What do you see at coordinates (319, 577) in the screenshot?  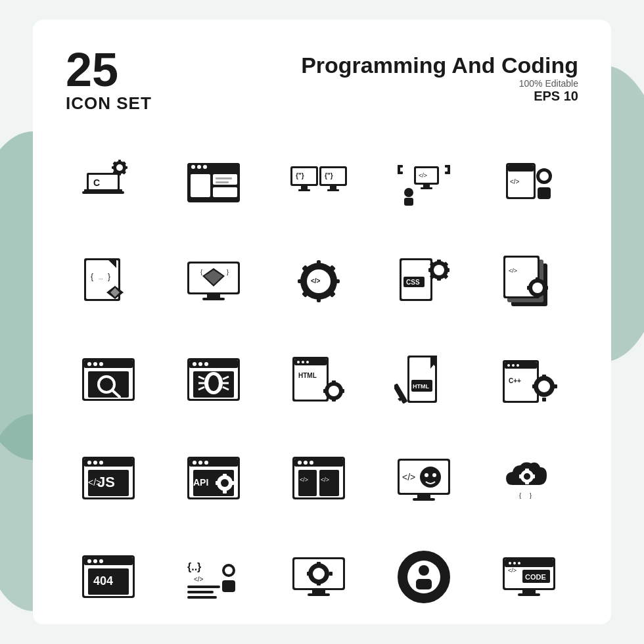 I see `icon-monitor-gear-code: {..}` at bounding box center [319, 577].